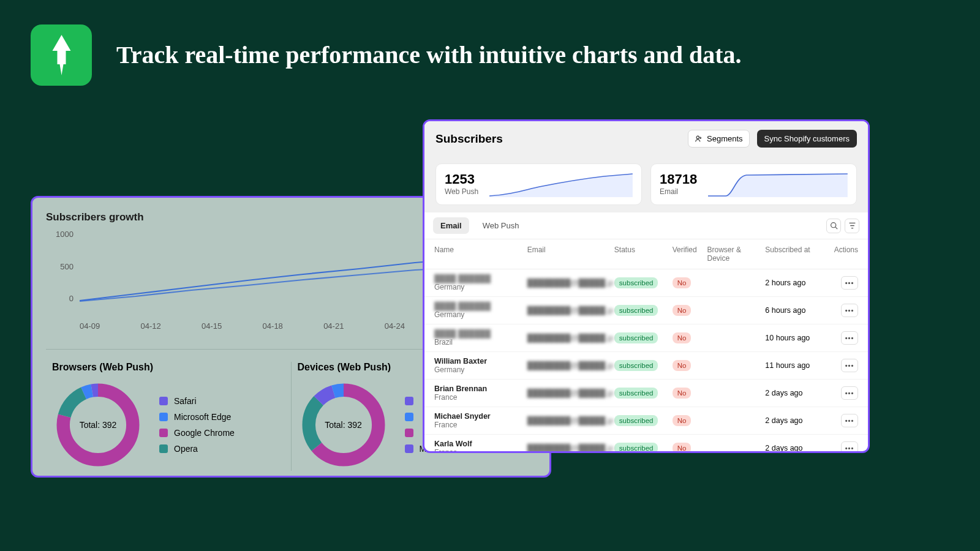 Image resolution: width=980 pixels, height=551 pixels. Describe the element at coordinates (168, 367) in the screenshot. I see `browsers-title: Browsers (Web Push)` at that location.